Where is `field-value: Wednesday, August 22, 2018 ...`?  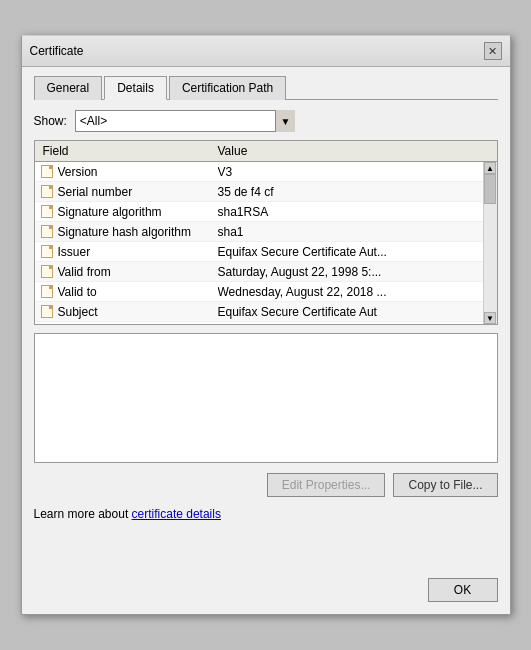 field-value: Wednesday, August 22, 2018 ... is located at coordinates (348, 292).